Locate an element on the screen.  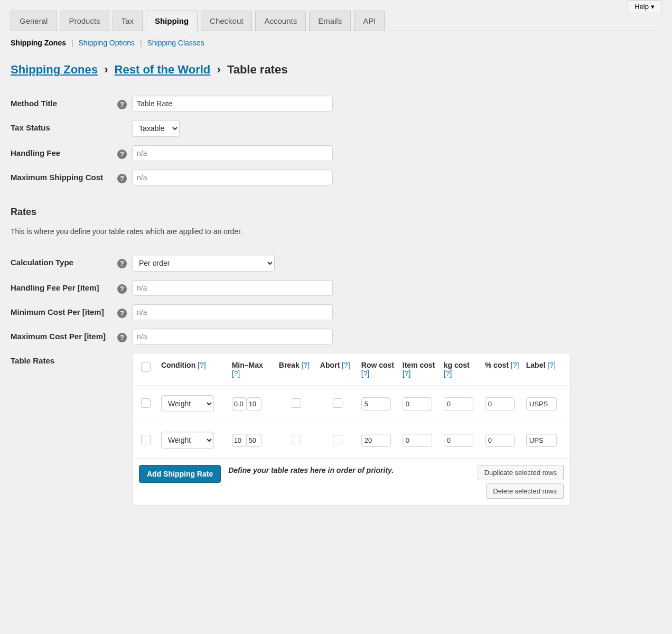
breadcrumb: Shipping Zones › Rest of the World › Tab… is located at coordinates (336, 70).